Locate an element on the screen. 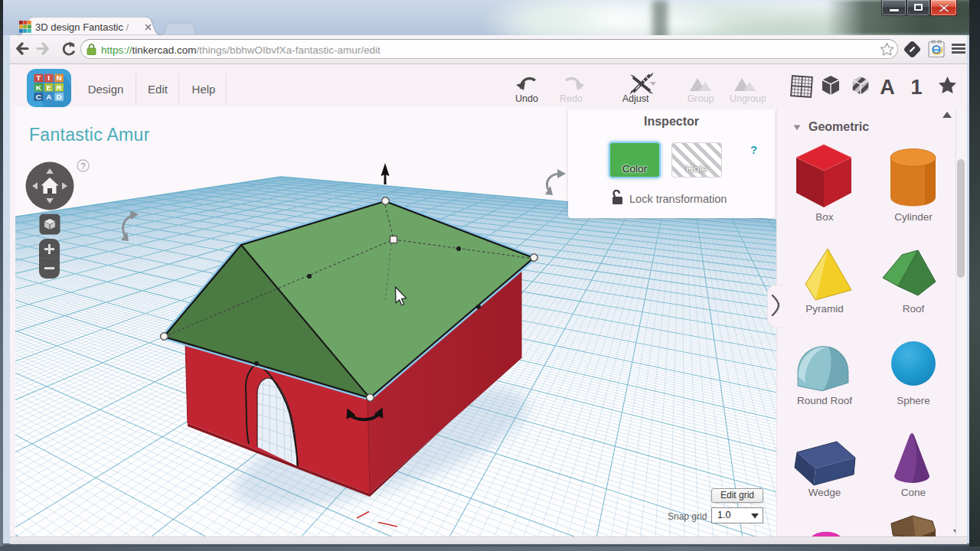 This screenshot has width=980, height=551. svg-text: Ungroup is located at coordinates (747, 99).